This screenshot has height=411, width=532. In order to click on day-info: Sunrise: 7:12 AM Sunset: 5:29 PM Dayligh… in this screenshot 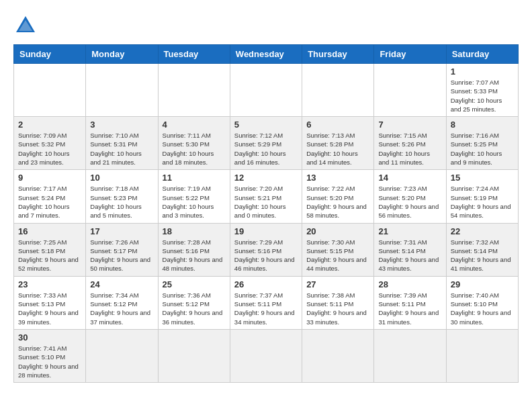, I will do `click(266, 149)`.